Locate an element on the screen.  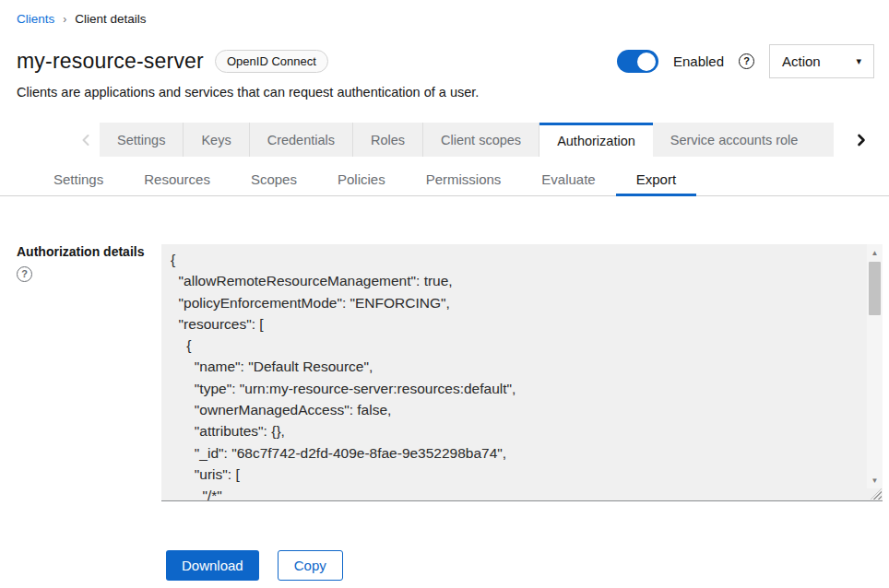
copy-button: Copy is located at coordinates (310, 566).